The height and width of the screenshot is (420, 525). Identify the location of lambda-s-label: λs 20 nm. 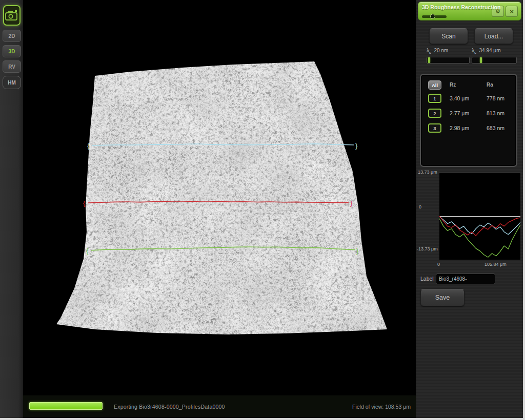
(448, 51).